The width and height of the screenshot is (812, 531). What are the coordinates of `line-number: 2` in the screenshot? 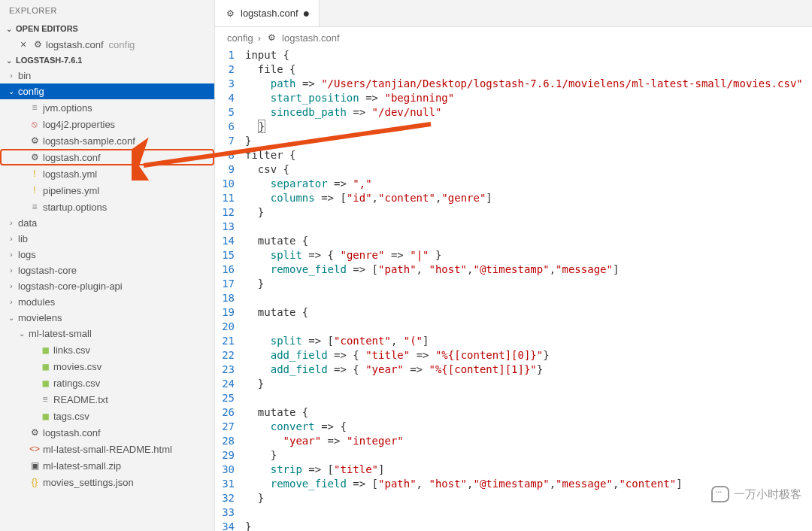 It's located at (230, 69).